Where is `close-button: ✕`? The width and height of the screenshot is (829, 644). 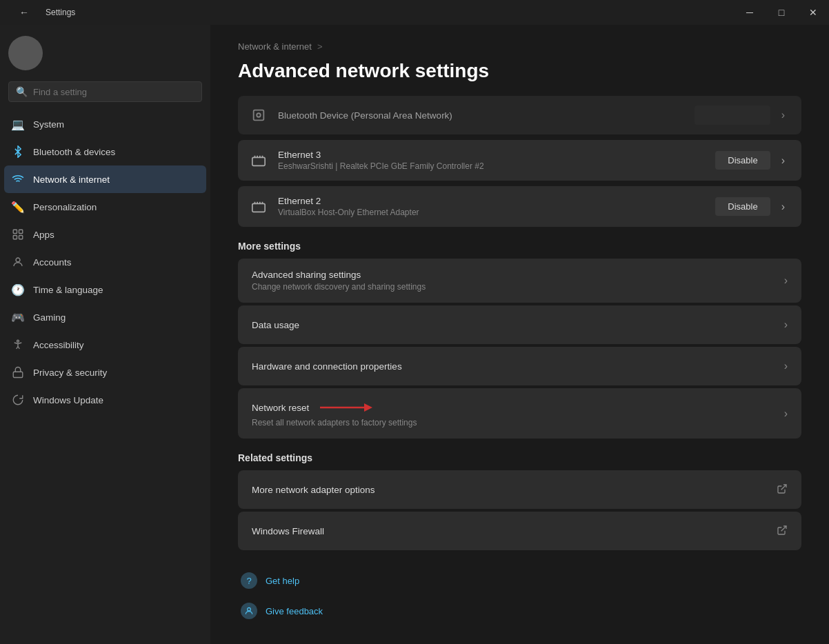
close-button: ✕ is located at coordinates (813, 12).